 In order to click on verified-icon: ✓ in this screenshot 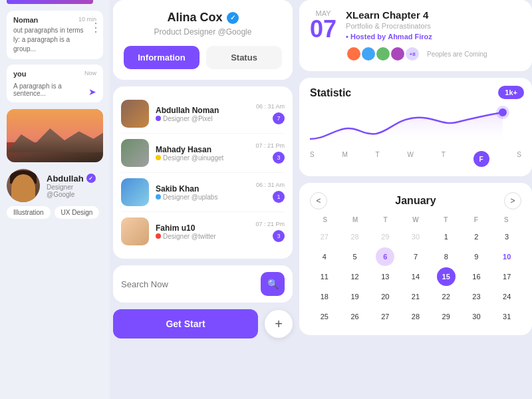, I will do `click(91, 178)`.